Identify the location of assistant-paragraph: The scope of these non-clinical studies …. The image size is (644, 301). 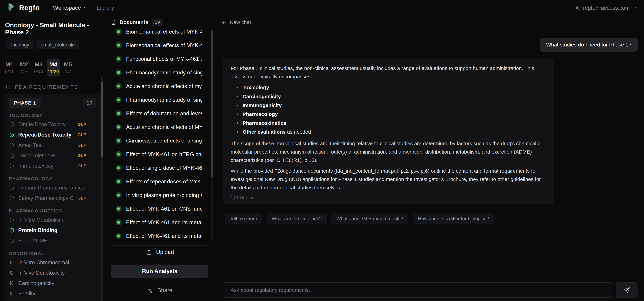
(389, 152).